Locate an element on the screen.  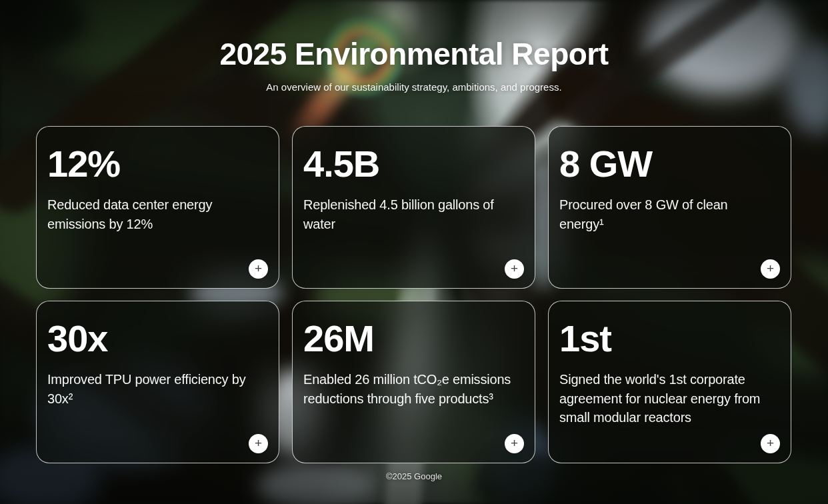
stat-description: Replenished 4.5 billion gallons of water is located at coordinates (413, 215).